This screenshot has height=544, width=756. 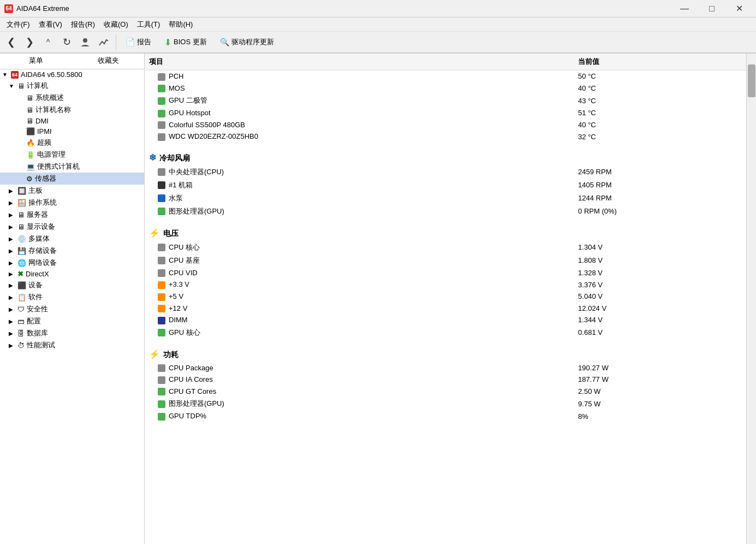 What do you see at coordinates (445, 247) in the screenshot?
I see `table-row: CPU 核心1.304 V` at bounding box center [445, 247].